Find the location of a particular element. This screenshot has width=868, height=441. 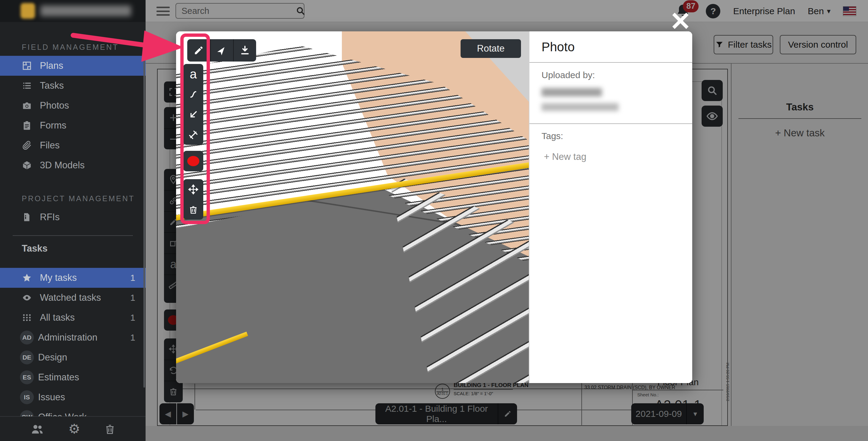

gear-icon: ⚙ is located at coordinates (74, 429).